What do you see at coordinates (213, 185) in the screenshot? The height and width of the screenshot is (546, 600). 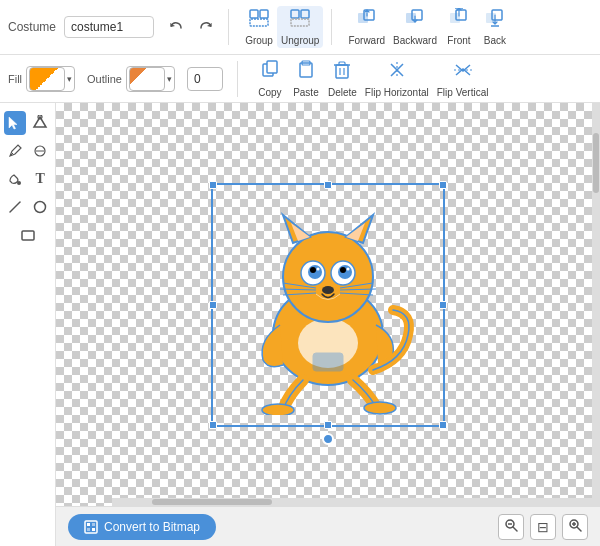 I see `handle-tl` at bounding box center [213, 185].